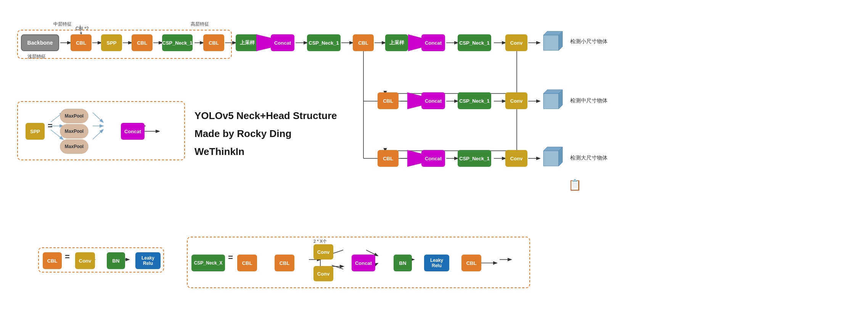 The image size is (868, 329). What do you see at coordinates (148, 261) in the screenshot?
I see `leaky-cbl: LeakyRelu` at bounding box center [148, 261].